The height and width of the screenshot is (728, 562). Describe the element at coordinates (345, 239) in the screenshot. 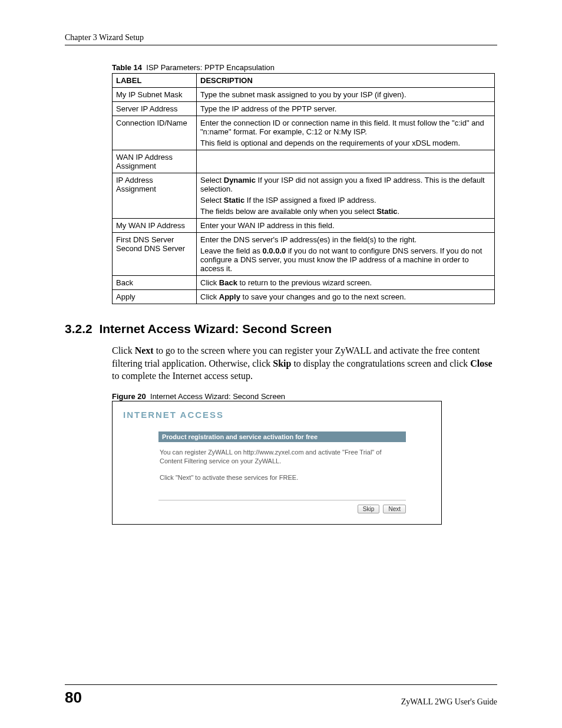

I see `desc-line: Enter the DNS server's IP address(es) in…` at that location.